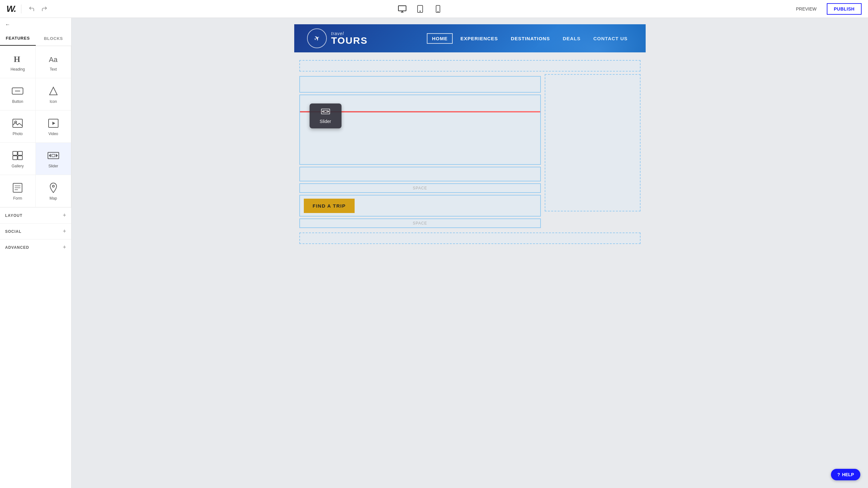  I want to click on block-top, so click(420, 84).